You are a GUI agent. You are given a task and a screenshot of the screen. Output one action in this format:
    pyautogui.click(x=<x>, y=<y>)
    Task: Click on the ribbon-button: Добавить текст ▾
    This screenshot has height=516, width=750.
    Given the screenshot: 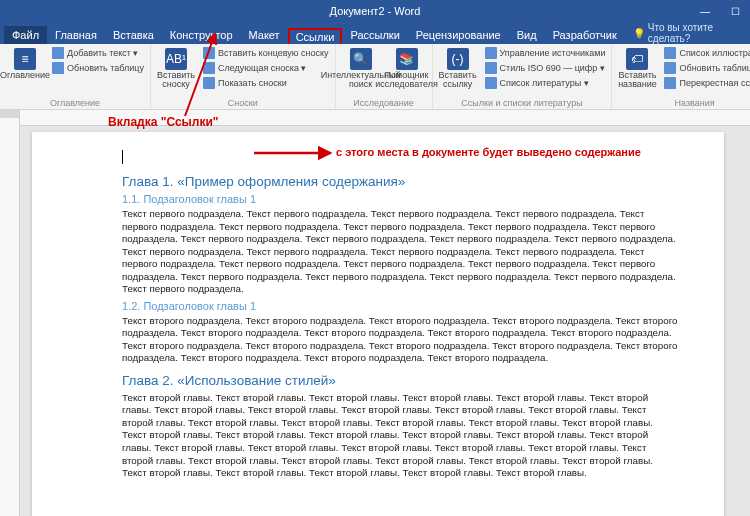 What is the action you would take?
    pyautogui.click(x=98, y=53)
    